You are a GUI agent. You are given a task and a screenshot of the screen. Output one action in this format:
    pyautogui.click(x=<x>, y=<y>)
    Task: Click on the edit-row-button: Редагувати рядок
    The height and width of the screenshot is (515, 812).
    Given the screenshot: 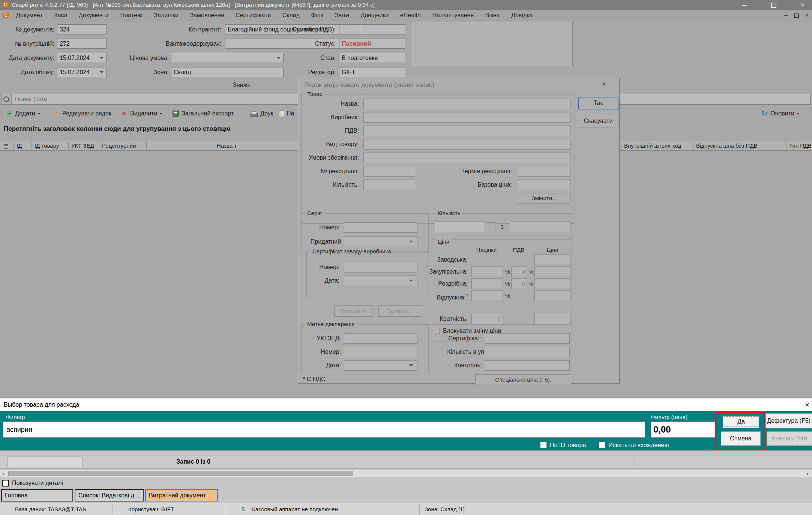 What is the action you would take?
    pyautogui.click(x=83, y=114)
    